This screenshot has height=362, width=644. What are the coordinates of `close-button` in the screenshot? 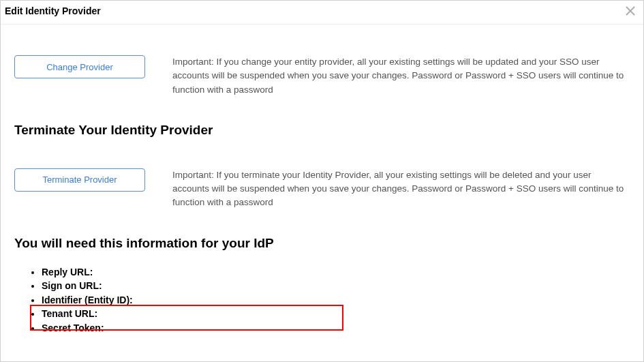 It's located at (630, 11).